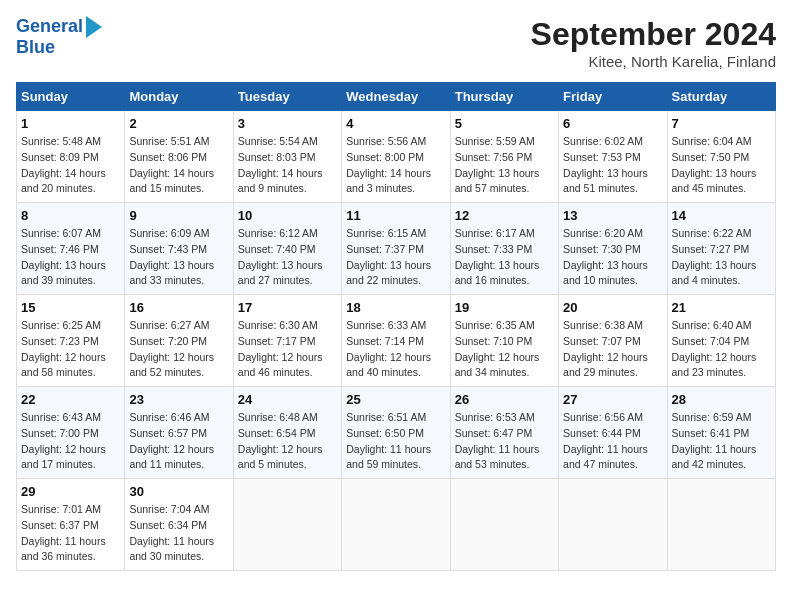 This screenshot has width=792, height=612. I want to click on page-subtitle: Kitee, North Karelia, Finland, so click(654, 62).